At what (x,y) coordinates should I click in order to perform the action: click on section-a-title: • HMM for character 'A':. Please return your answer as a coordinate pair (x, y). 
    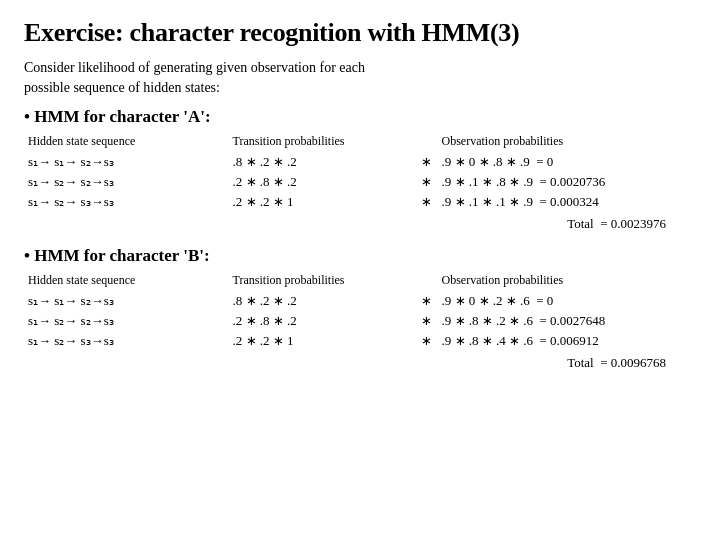
    Looking at the image, I should click on (360, 117).